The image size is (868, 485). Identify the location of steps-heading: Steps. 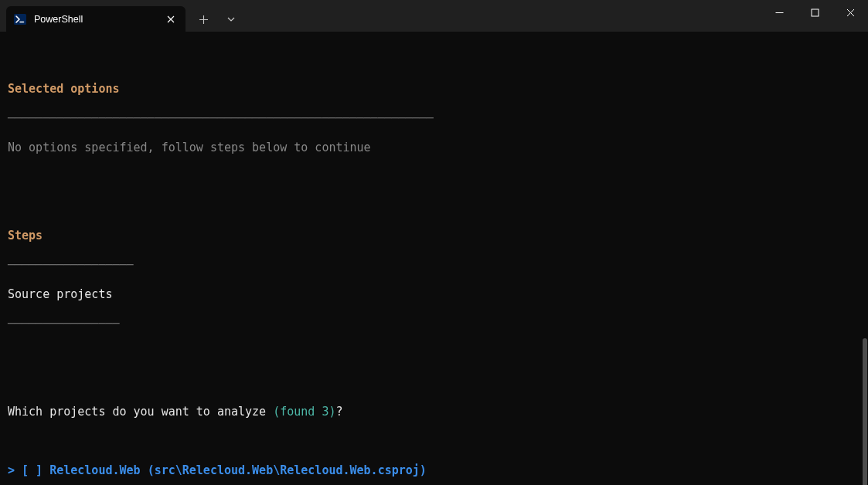
(25, 236).